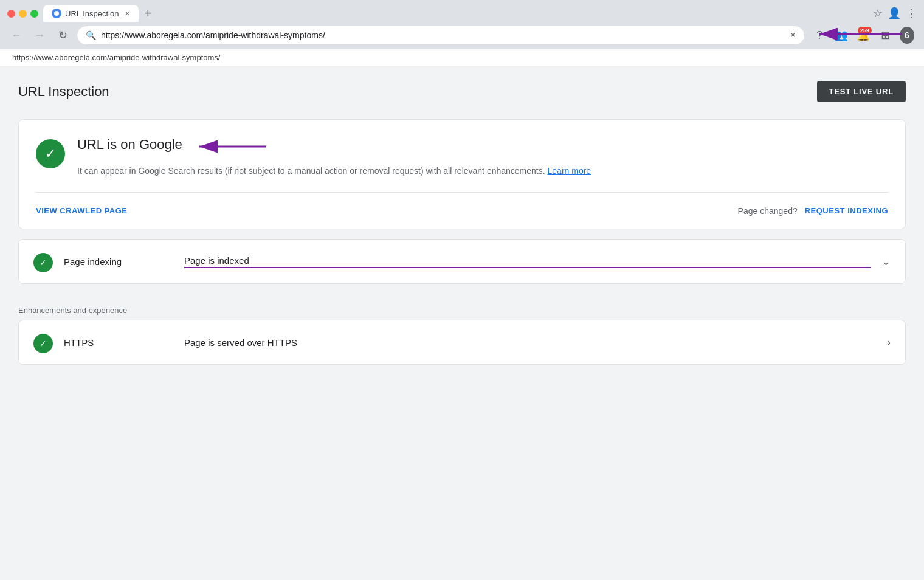  Describe the element at coordinates (885, 35) in the screenshot. I see `apps-button: ⊞` at that location.